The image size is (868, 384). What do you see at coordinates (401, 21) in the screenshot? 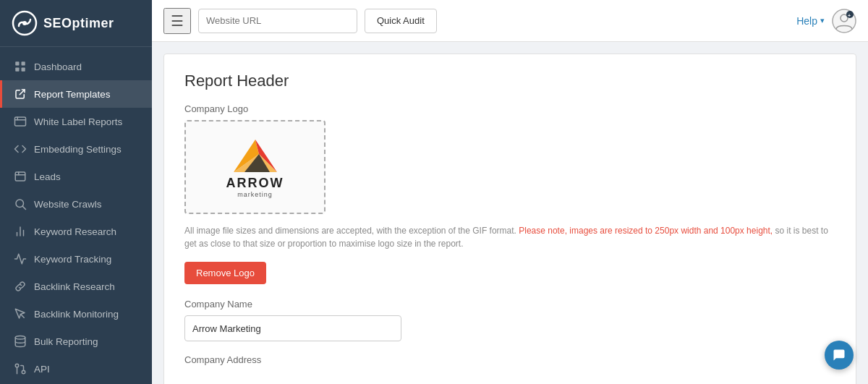
I see `quick-audit-button: Quick Audit` at bounding box center [401, 21].